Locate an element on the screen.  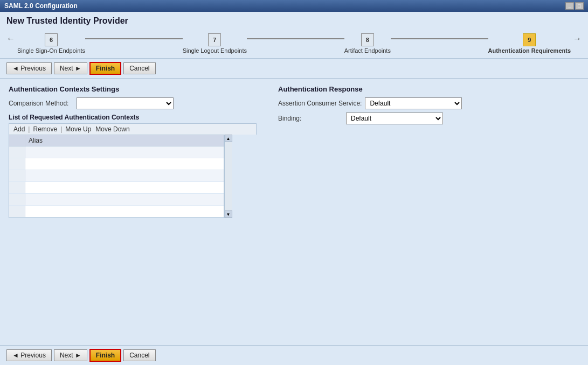
list-table: Alias is located at coordinates (116, 177).